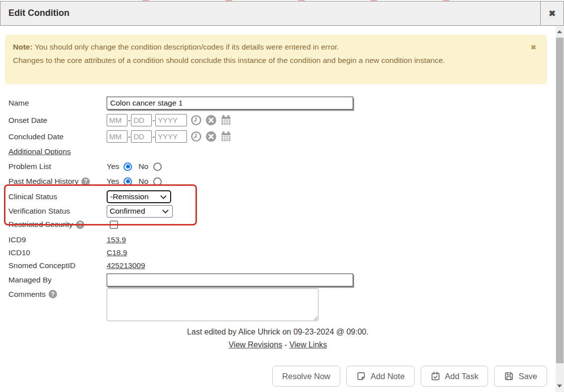 The height and width of the screenshot is (392, 564). What do you see at coordinates (454, 376) in the screenshot?
I see `add-task-button: Add Task` at bounding box center [454, 376].